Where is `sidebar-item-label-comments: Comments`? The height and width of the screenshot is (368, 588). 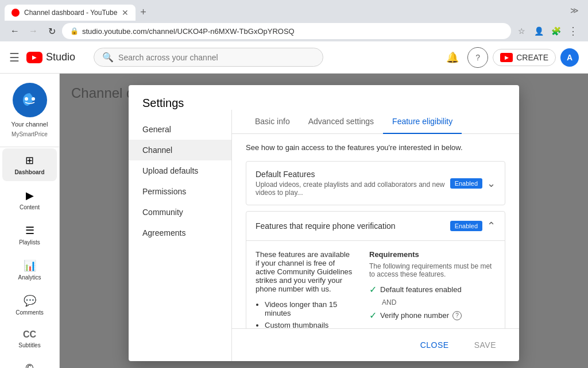
sidebar-item-label-comments: Comments is located at coordinates (29, 313).